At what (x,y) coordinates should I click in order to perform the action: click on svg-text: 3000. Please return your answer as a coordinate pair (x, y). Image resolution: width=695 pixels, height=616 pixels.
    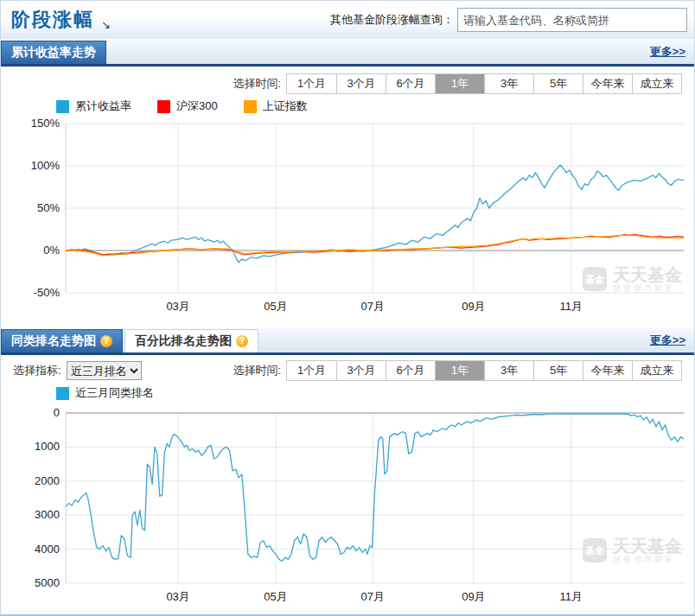
    Looking at the image, I should click on (47, 515).